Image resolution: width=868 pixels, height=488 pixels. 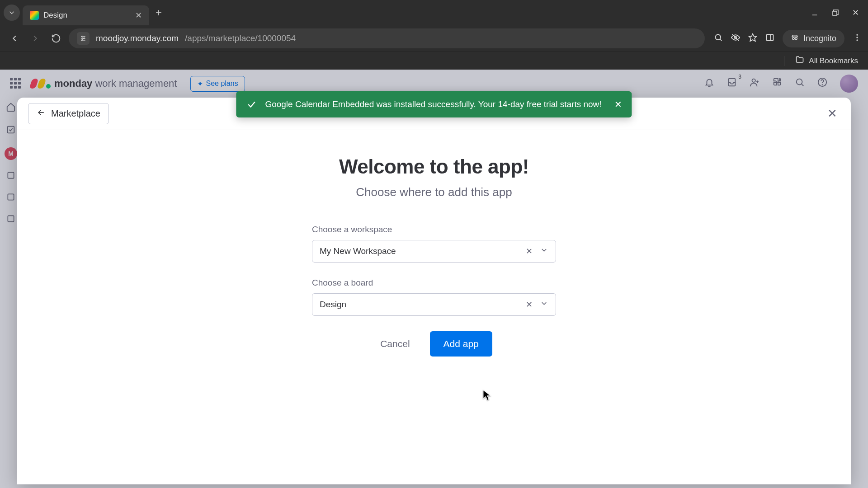 I want to click on toast-close-icon: ✕, so click(x=618, y=104).